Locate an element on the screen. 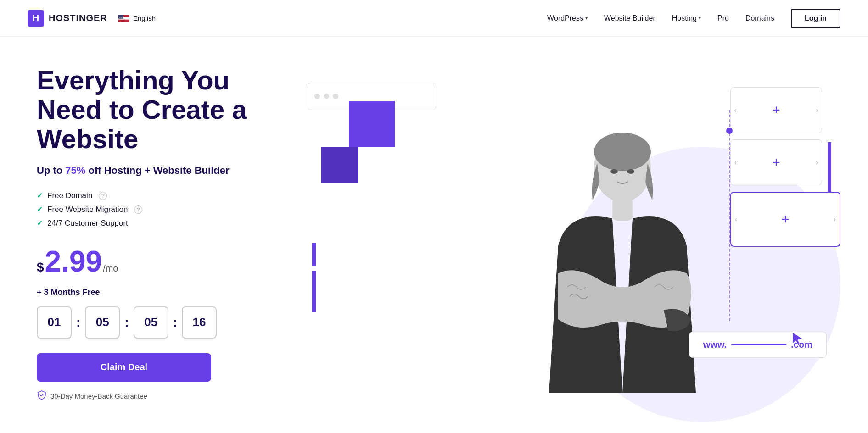 The image size is (868, 433). hero-person-image is located at coordinates (622, 261).